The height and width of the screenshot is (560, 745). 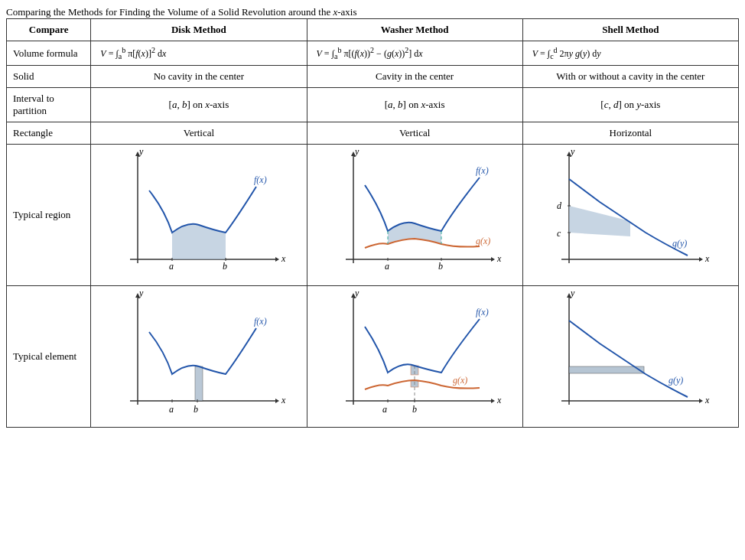 I want to click on row-label-typical-element: Typical element, so click(x=49, y=357).